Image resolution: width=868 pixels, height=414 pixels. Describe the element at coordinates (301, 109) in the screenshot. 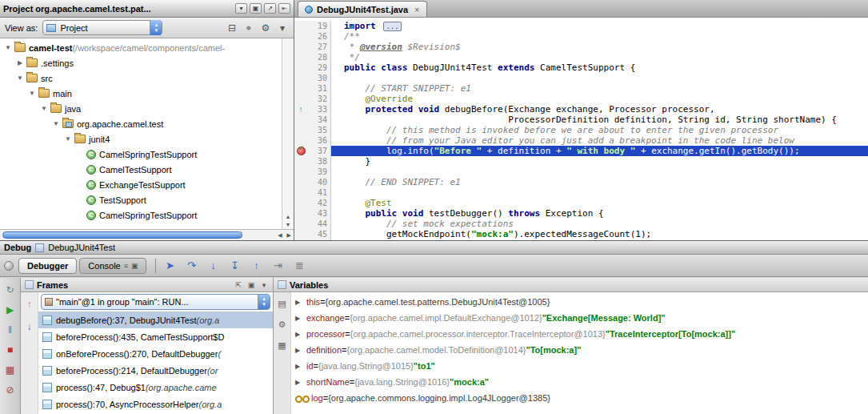

I see `override-method-icon: ↑` at that location.